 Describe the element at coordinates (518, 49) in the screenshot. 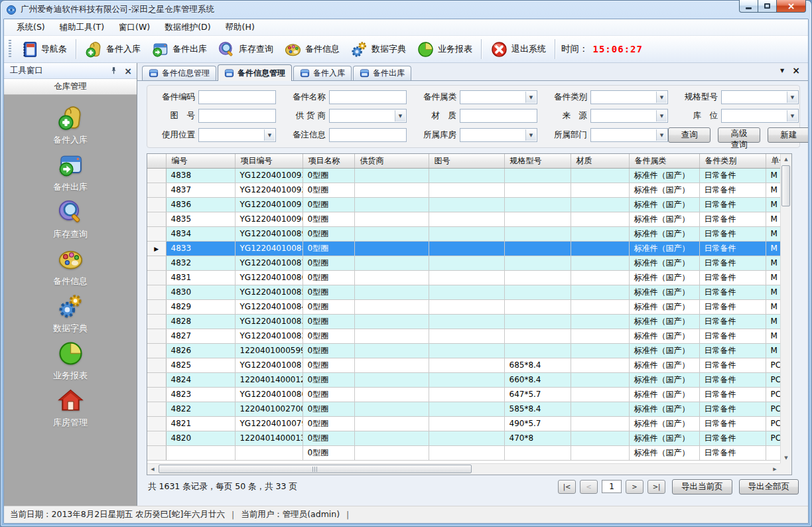

I see `toolbar-button: 退出系统` at that location.